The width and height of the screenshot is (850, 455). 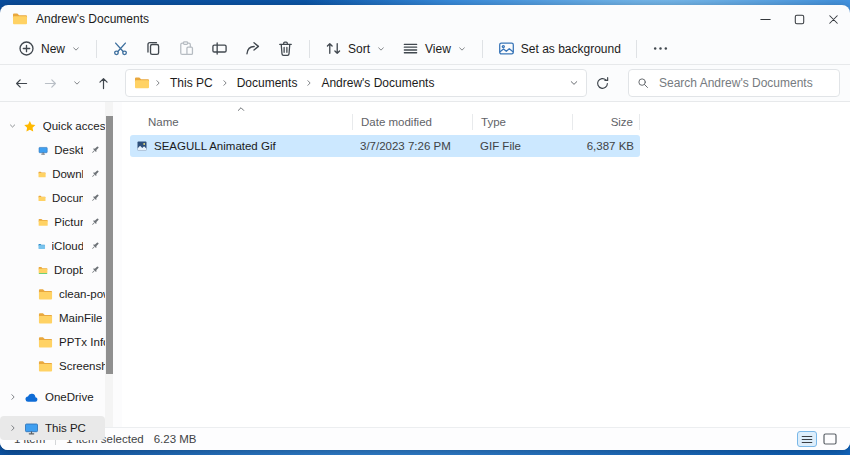 What do you see at coordinates (252, 48) in the screenshot?
I see `share-button` at bounding box center [252, 48].